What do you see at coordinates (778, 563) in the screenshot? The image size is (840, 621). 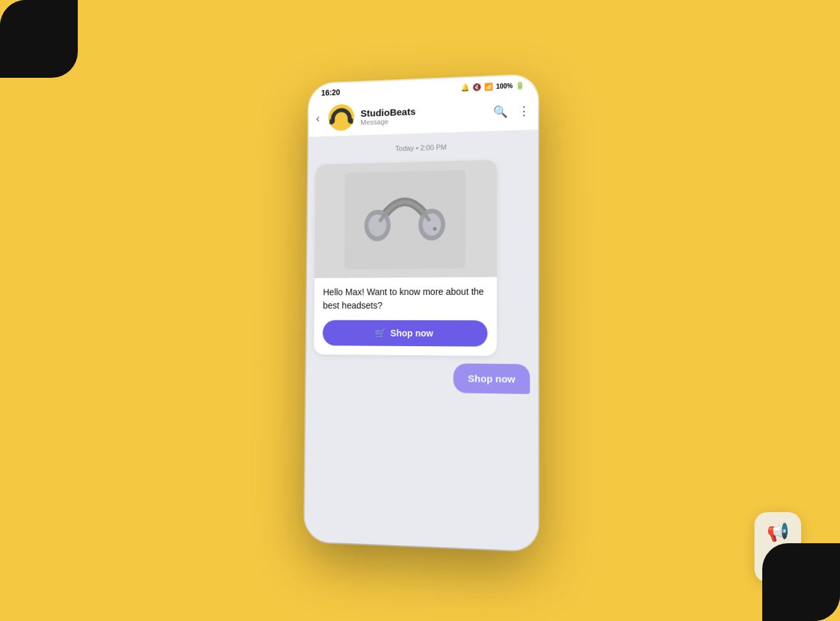 I see `chat-icon: 💬` at bounding box center [778, 563].